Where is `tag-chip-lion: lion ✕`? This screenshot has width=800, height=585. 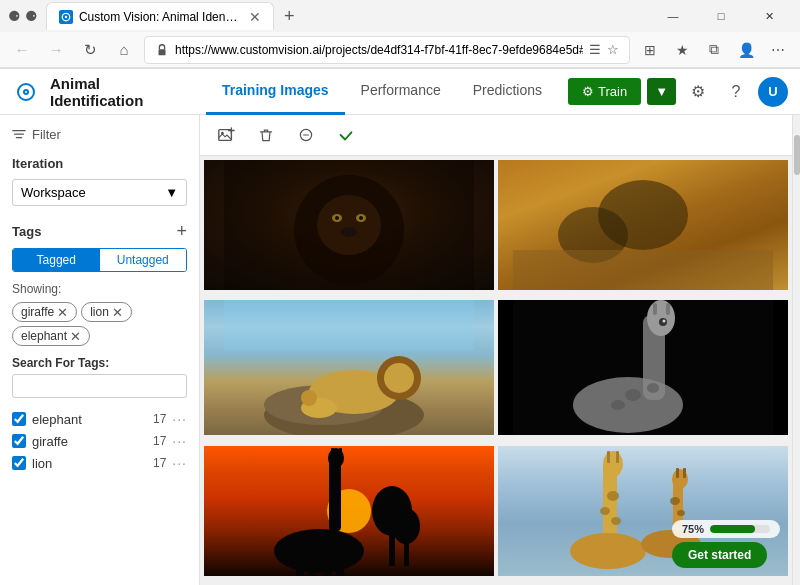
tag-chip-lion: lion ✕ is located at coordinates (106, 312).